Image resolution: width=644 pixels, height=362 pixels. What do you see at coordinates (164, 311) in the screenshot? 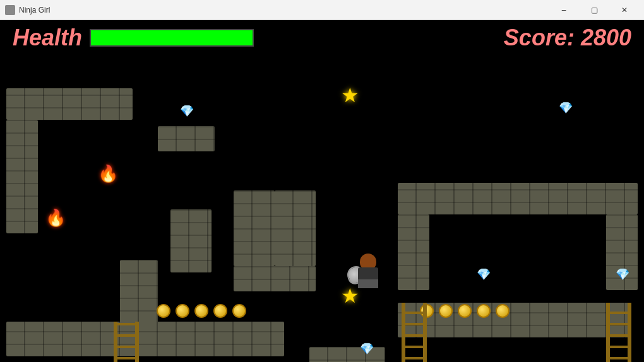
I see `coin-c1` at bounding box center [164, 311].